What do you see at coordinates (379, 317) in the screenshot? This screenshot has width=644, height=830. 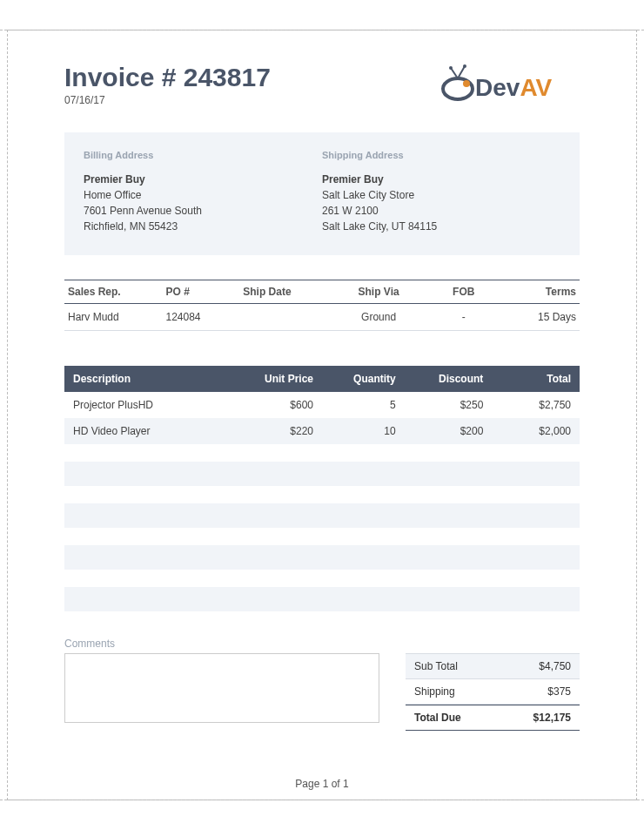 I see `meta-ship-via: Ground` at bounding box center [379, 317].